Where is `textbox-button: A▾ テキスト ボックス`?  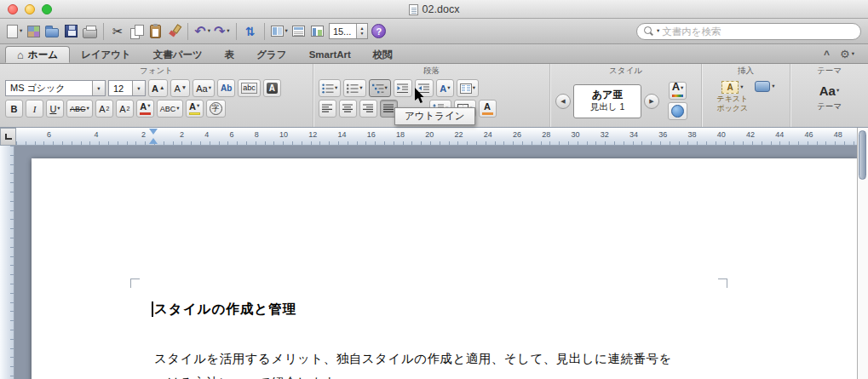 textbox-button: A▾ テキスト ボックス is located at coordinates (733, 97).